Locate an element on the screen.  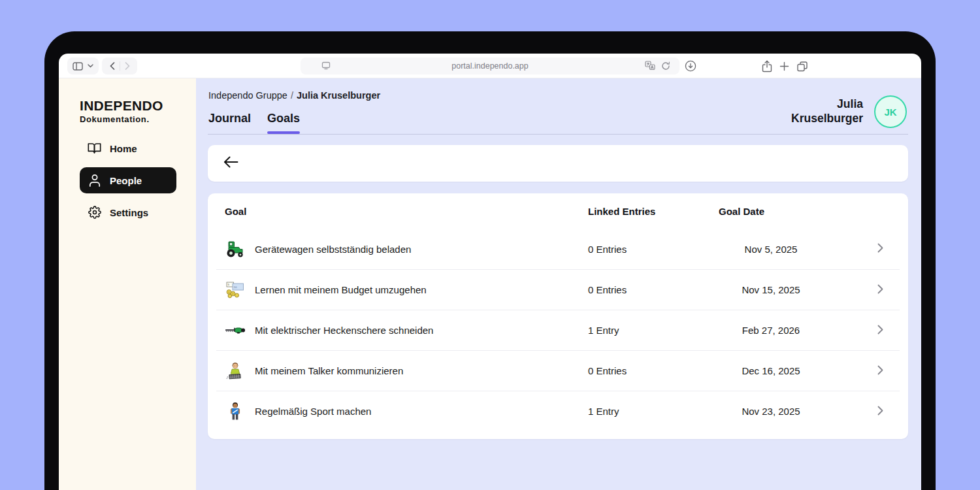
table-row: Regelmäßig Sport machen 1 Entry Nov 23, … is located at coordinates (558, 411).